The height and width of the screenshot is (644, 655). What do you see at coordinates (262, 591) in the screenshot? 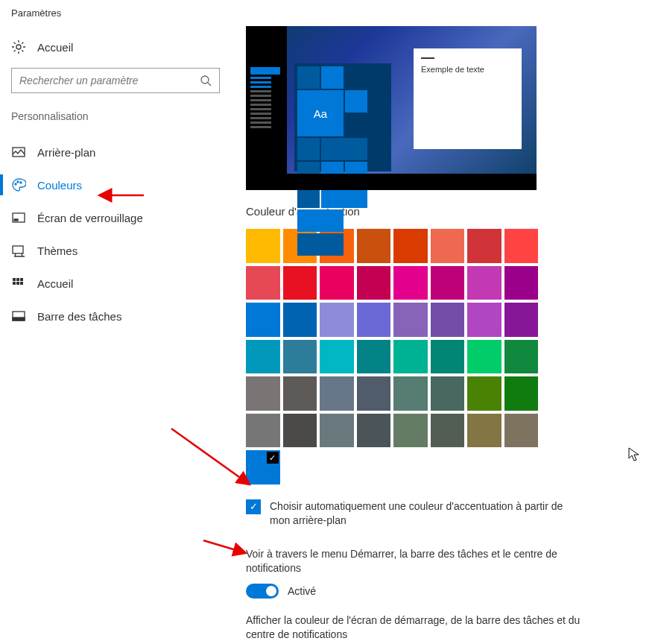
I see `transparency-toggle` at bounding box center [262, 591].